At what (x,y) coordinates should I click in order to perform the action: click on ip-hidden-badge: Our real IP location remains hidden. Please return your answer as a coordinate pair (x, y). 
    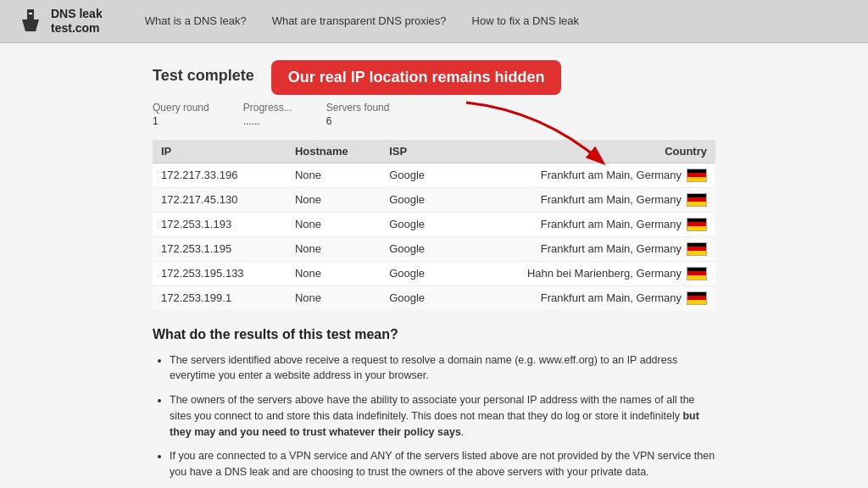
    Looking at the image, I should click on (417, 78).